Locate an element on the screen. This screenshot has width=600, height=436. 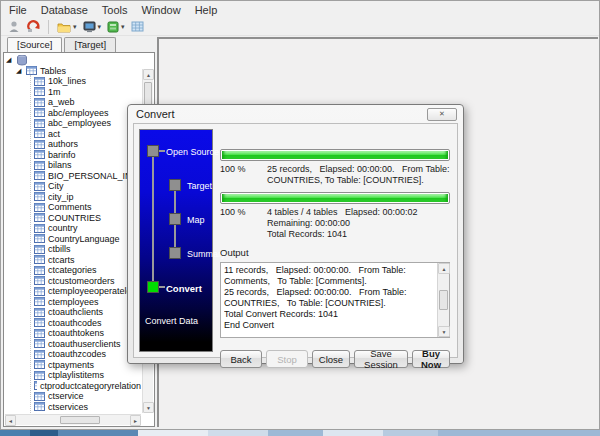
output-line: 25 records, Elapsed: 00:00:00. From Tabl… is located at coordinates (330, 298).